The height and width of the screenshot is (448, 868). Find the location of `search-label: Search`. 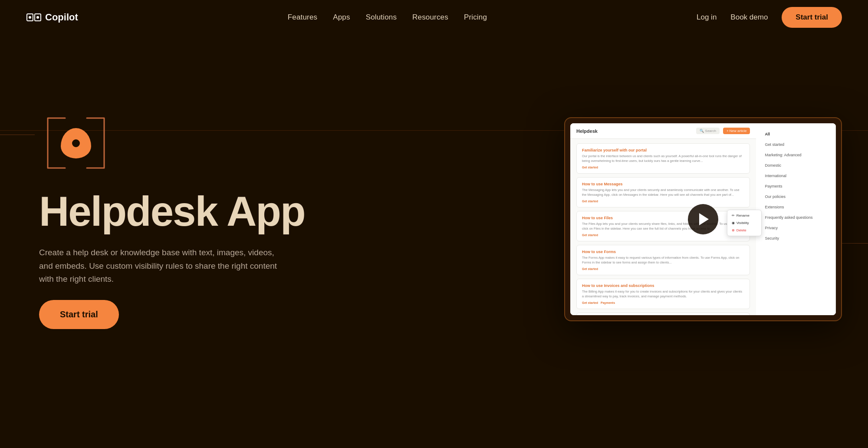

search-label: Search is located at coordinates (711, 131).